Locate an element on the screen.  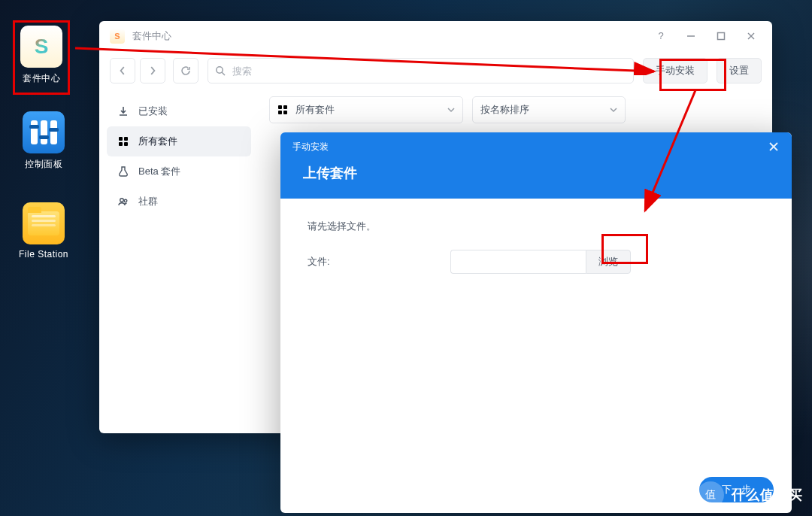
community-icon is located at coordinates (123, 202).